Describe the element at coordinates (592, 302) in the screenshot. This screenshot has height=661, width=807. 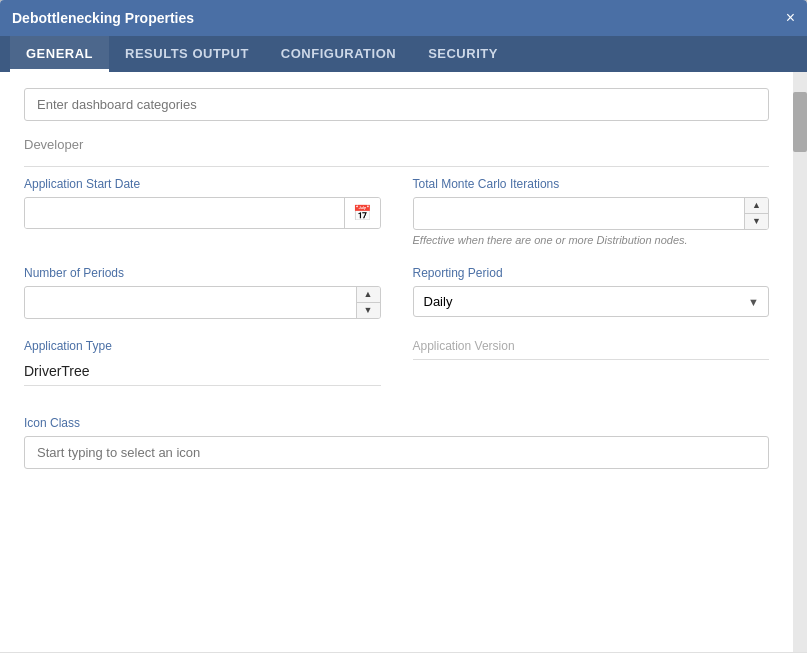
I see `reporting-period-select-wrapper: Daily Weekly Monthly Quarterly Yearly ▼` at that location.